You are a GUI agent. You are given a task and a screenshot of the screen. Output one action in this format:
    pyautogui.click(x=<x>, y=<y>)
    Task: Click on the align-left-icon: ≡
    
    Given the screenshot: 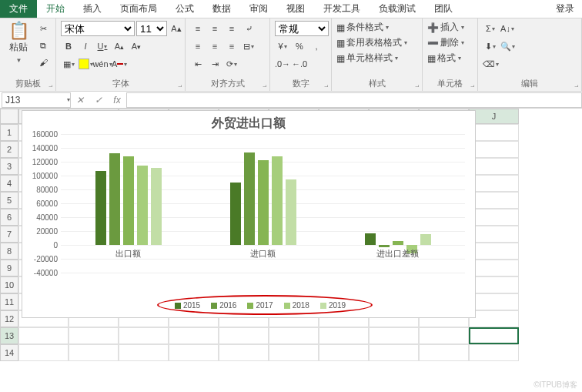 What is the action you would take?
    pyautogui.click(x=198, y=46)
    